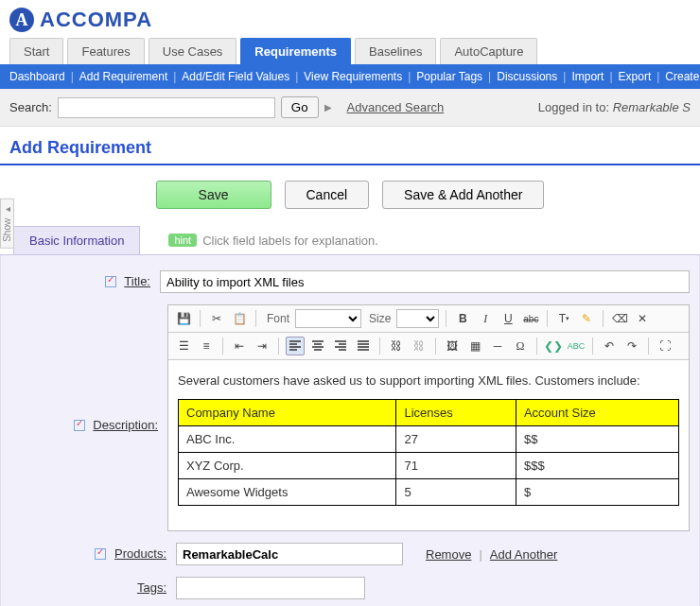 The width and height of the screenshot is (700, 606). What do you see at coordinates (396, 346) in the screenshot?
I see `rte-link-icon: ⛓` at bounding box center [396, 346].